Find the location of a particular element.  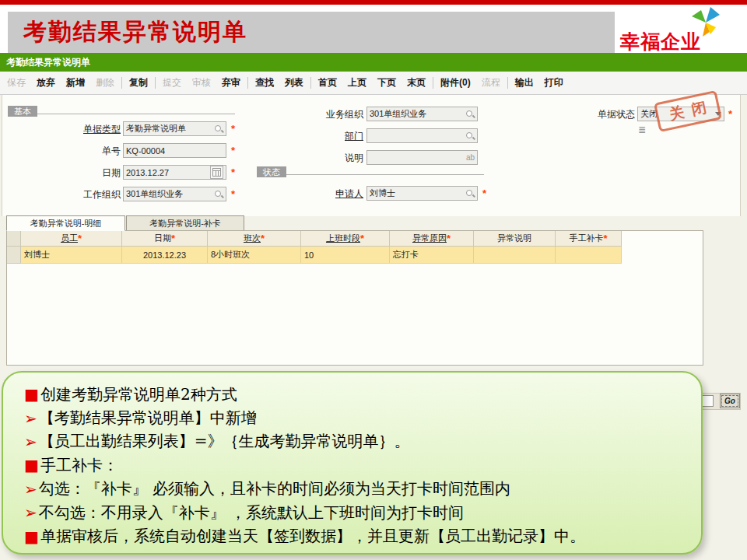

applicant-label: 申请人 is located at coordinates (328, 194).